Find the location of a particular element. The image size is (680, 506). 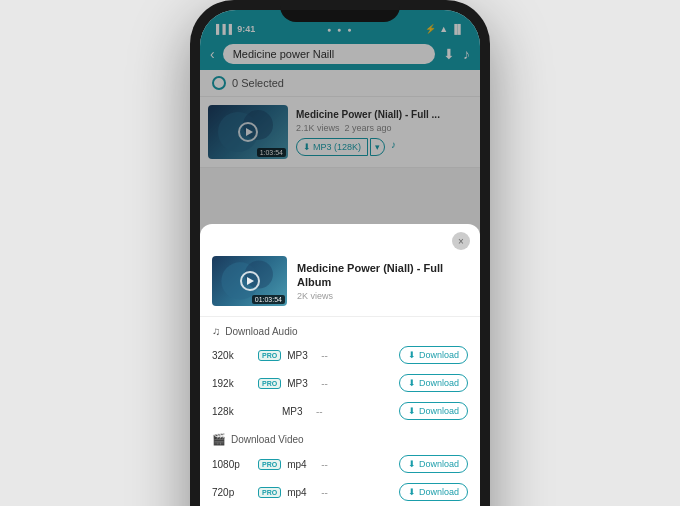

video-section-label: Download Video is located at coordinates (268, 440).